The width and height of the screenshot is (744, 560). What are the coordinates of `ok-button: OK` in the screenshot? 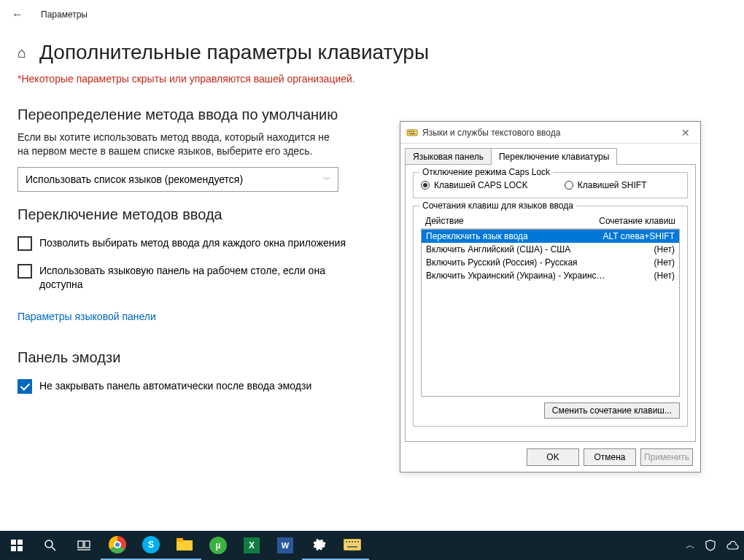 It's located at (553, 457).